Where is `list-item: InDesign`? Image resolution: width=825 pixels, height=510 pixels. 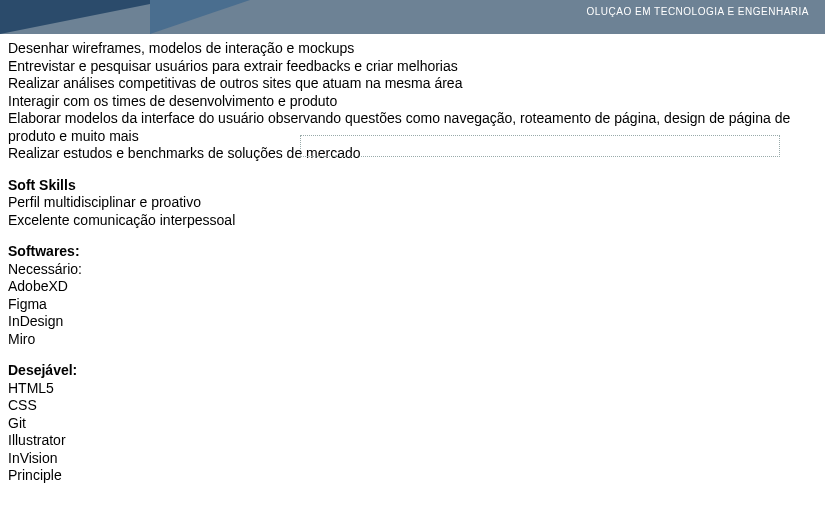
list-item: InDesign is located at coordinates (412, 322).